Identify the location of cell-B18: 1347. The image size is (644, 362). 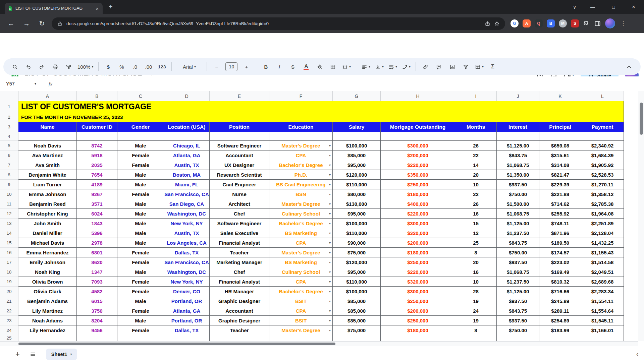
(97, 272).